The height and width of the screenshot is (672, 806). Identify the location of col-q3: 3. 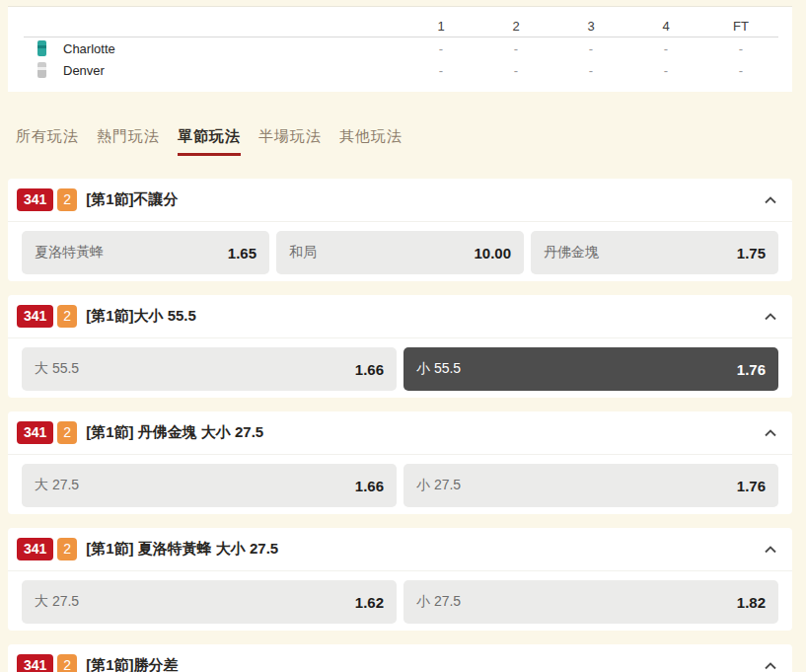
(591, 26).